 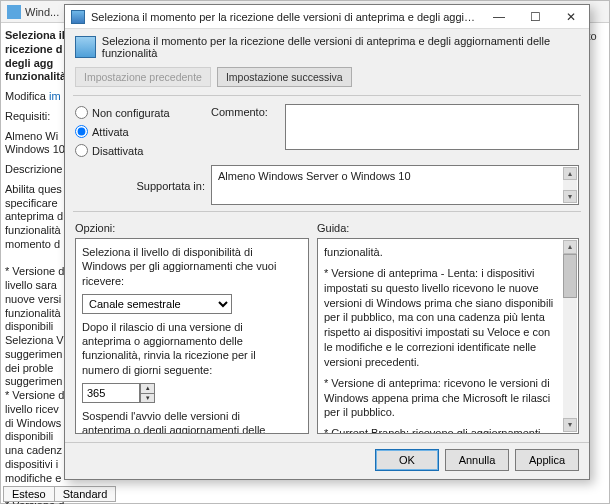 What do you see at coordinates (571, 17) in the screenshot?
I see `close-button: ✕` at bounding box center [571, 17].